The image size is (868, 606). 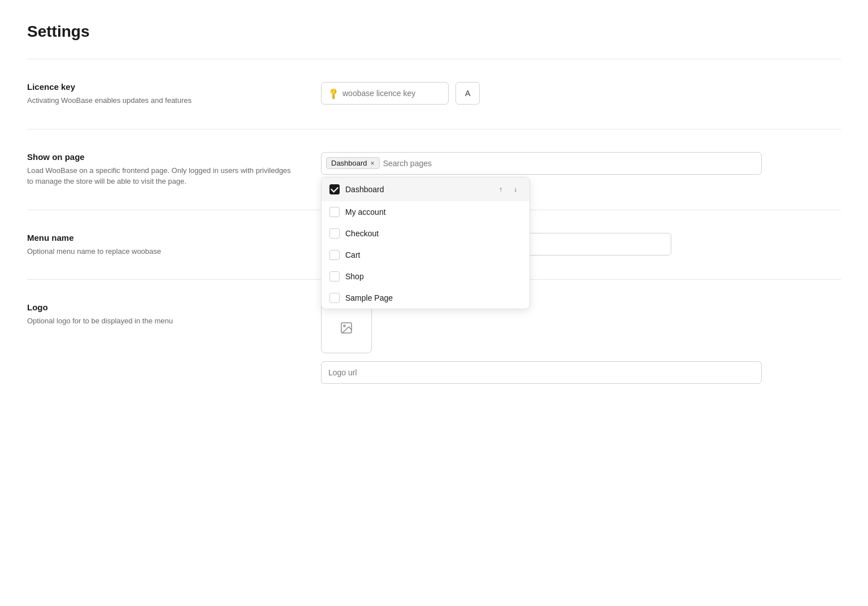 What do you see at coordinates (515, 189) in the screenshot?
I see `sort-down-button: ↓` at bounding box center [515, 189].